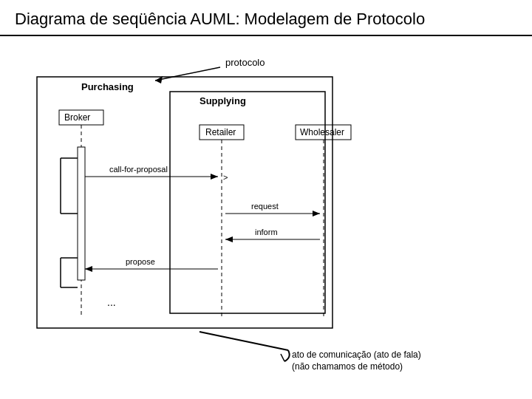  What do you see at coordinates (77, 117) in the screenshot?
I see `broker-label: Broker` at bounding box center [77, 117].